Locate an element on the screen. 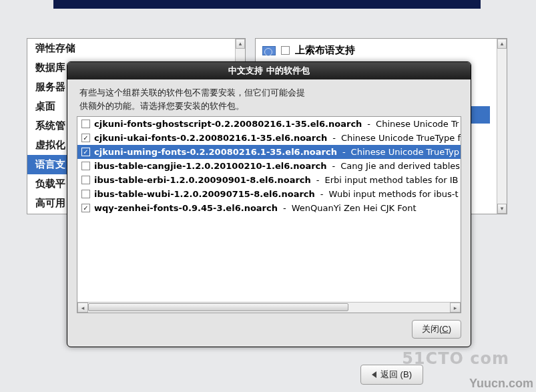 This screenshot has width=536, height=392. subgroup-label: 上索布语支持 is located at coordinates (325, 51).